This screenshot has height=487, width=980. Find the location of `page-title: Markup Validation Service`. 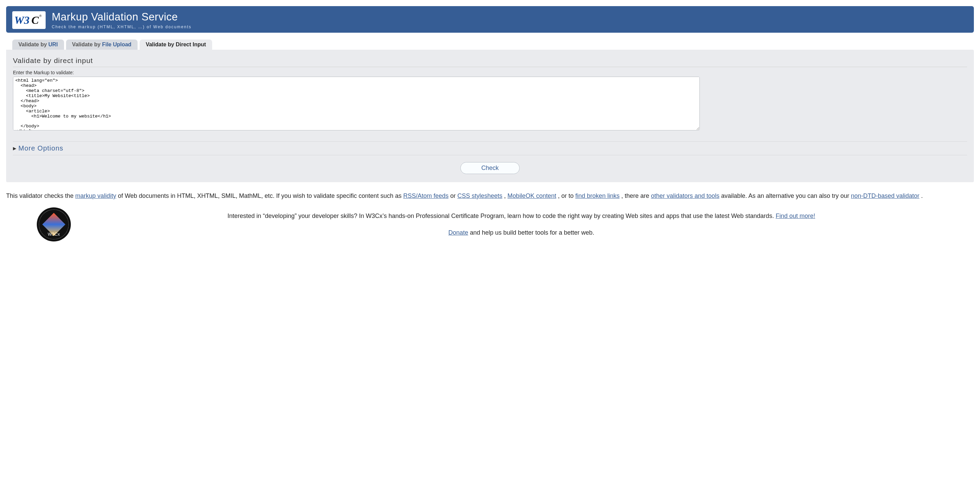

page-title: Markup Validation Service is located at coordinates (122, 17).